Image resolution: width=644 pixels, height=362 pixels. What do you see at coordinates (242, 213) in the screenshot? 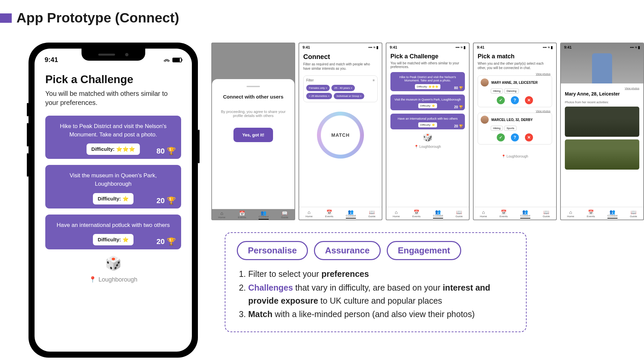
I see `calendar-icon: 📅` at bounding box center [242, 213].